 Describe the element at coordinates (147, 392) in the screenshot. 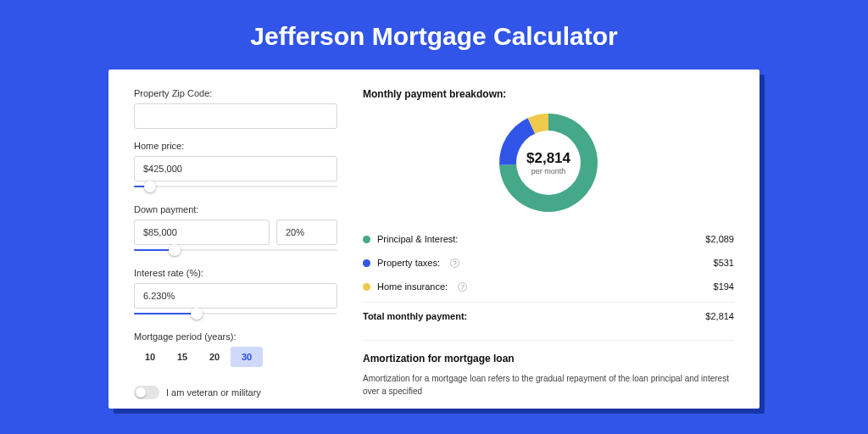

I see `veteran-toggle` at that location.